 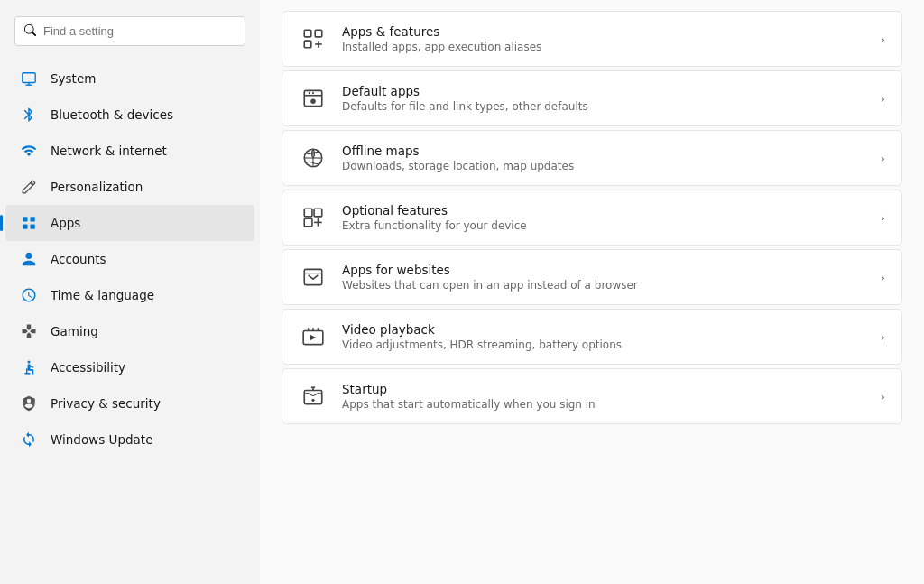 What do you see at coordinates (108, 151) in the screenshot?
I see `sidebar-label-network: Network & internet` at bounding box center [108, 151].